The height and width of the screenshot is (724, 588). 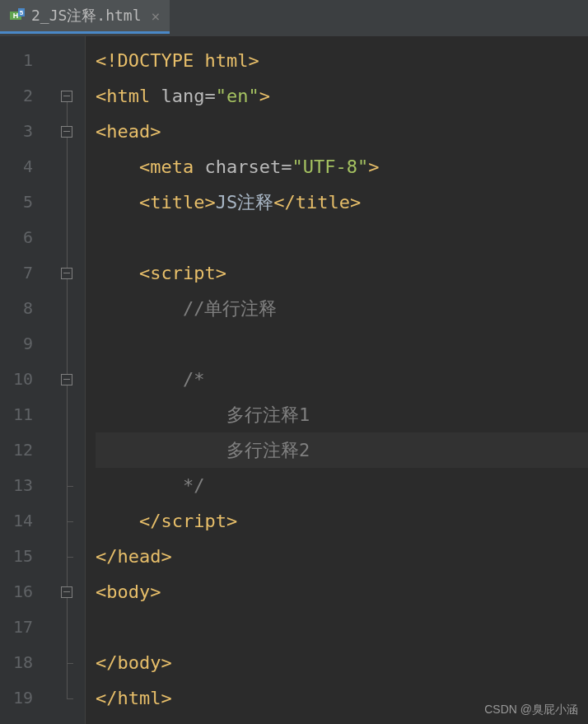 What do you see at coordinates (531, 710) in the screenshot?
I see `watermark: CSDN @臭屁小涵` at bounding box center [531, 710].